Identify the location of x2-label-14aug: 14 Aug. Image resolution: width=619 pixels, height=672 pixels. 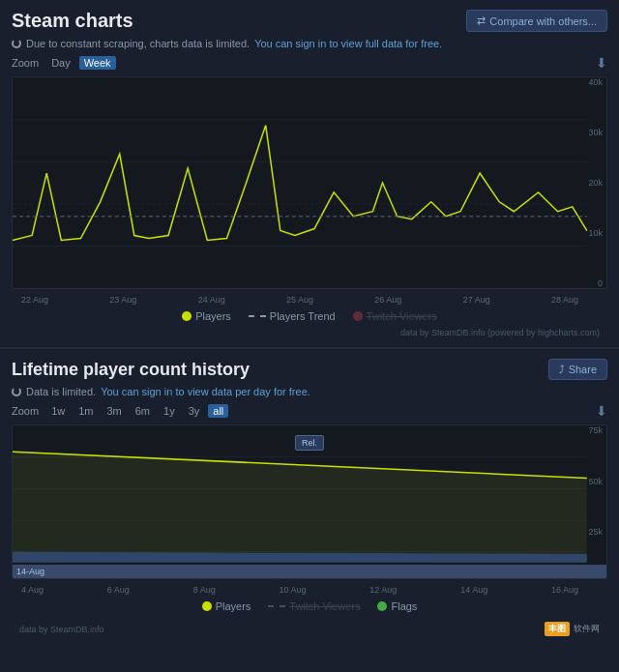
(474, 590).